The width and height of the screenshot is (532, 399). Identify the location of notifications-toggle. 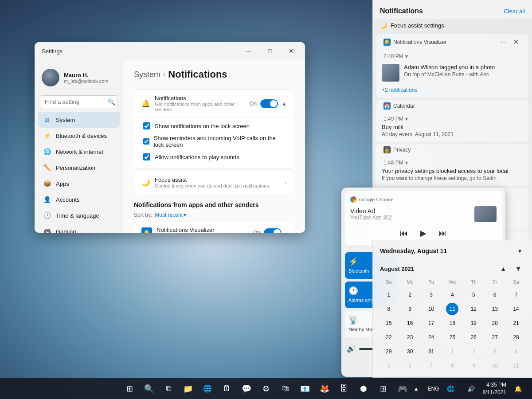
(269, 104).